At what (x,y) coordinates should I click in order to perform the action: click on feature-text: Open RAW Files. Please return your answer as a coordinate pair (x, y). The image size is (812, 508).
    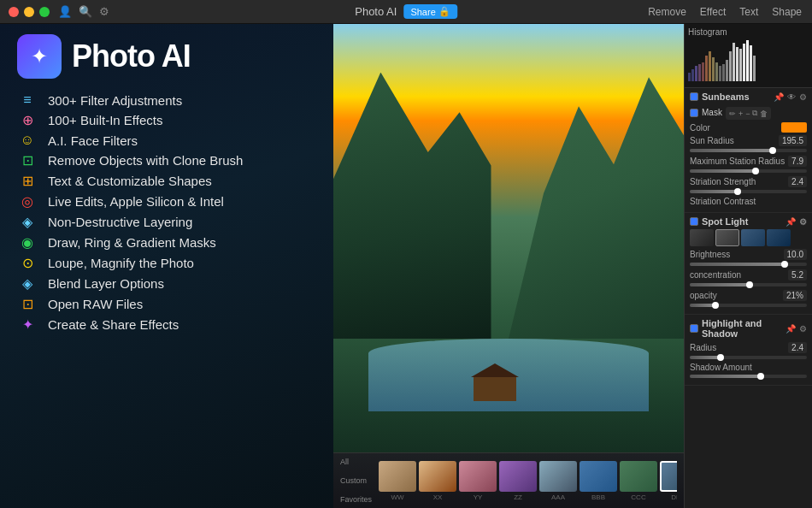
    Looking at the image, I should click on (96, 304).